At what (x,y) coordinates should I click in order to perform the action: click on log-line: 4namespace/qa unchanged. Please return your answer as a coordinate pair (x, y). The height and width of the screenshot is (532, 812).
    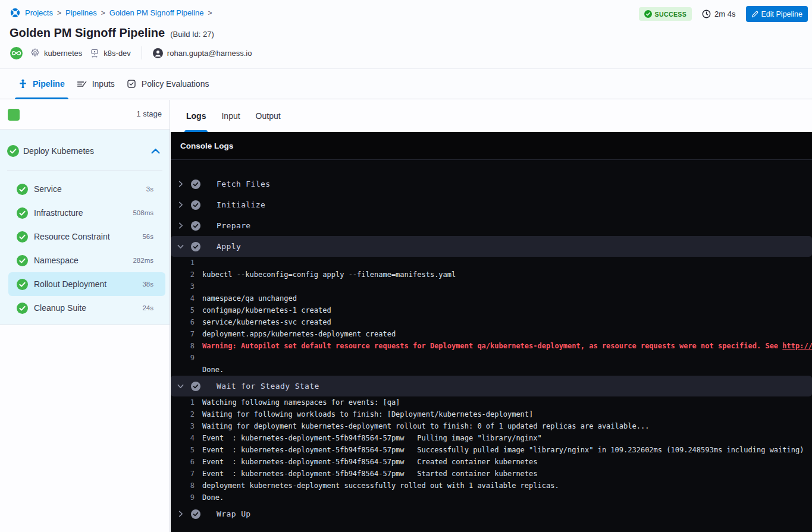
    Looking at the image, I should click on (491, 298).